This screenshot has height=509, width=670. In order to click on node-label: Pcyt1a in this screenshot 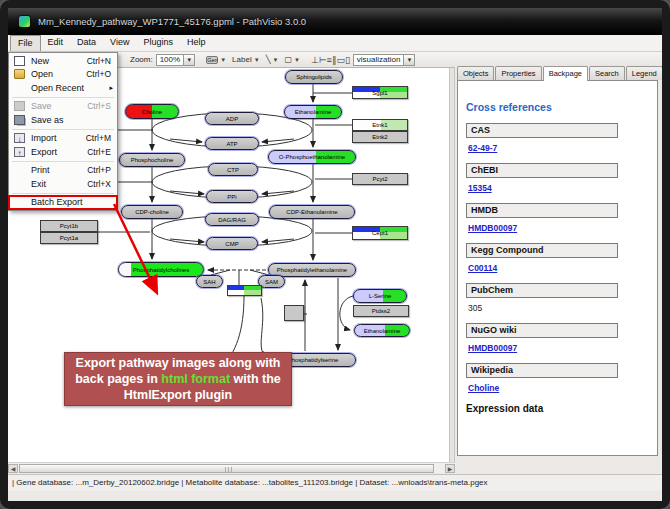, I will do `click(69, 238)`.